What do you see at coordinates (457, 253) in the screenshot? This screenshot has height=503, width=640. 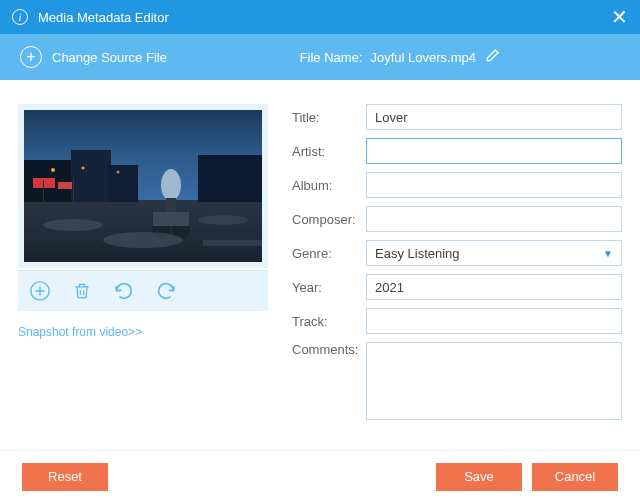 I see `row-genre: Genre: Easy Listening ▼` at bounding box center [457, 253].